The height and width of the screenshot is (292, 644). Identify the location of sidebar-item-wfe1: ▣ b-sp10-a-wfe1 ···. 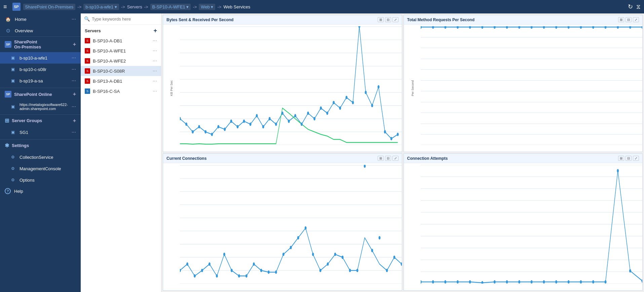
(40, 58).